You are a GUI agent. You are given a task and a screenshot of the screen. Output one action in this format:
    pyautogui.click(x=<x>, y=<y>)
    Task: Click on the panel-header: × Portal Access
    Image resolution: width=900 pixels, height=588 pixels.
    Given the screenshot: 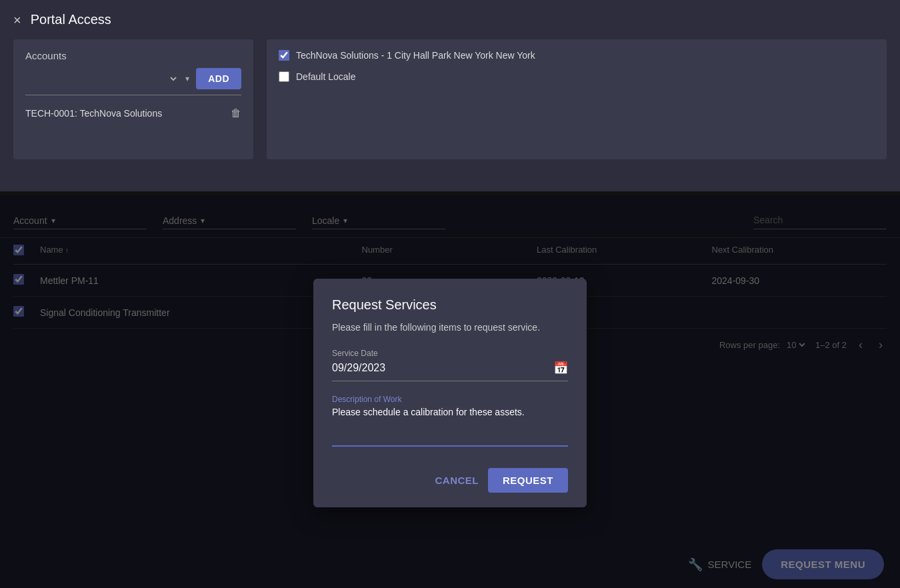 What is the action you would take?
    pyautogui.click(x=450, y=20)
    